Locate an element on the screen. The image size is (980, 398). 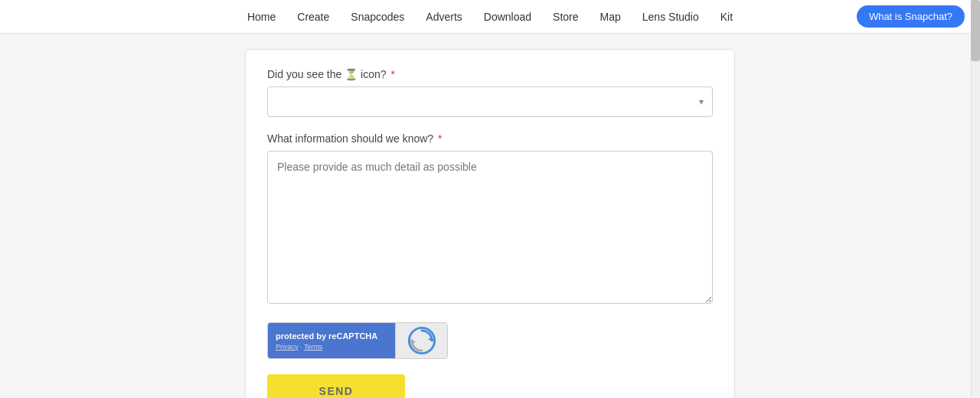
nav-kit: Kit is located at coordinates (727, 17).